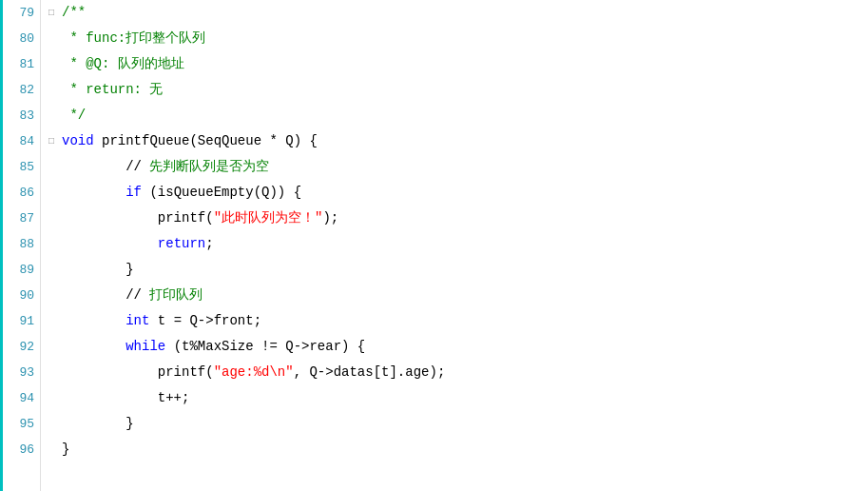 Image resolution: width=868 pixels, height=491 pixels. Describe the element at coordinates (454, 65) in the screenshot. I see `code-line: * @Q: 队列的地址` at that location.